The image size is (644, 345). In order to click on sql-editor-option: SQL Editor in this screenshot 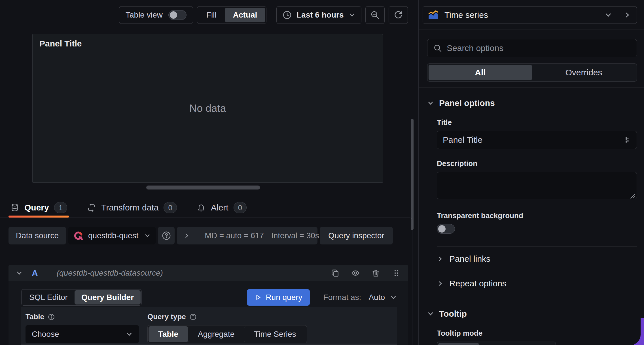, I will do `click(48, 297)`.